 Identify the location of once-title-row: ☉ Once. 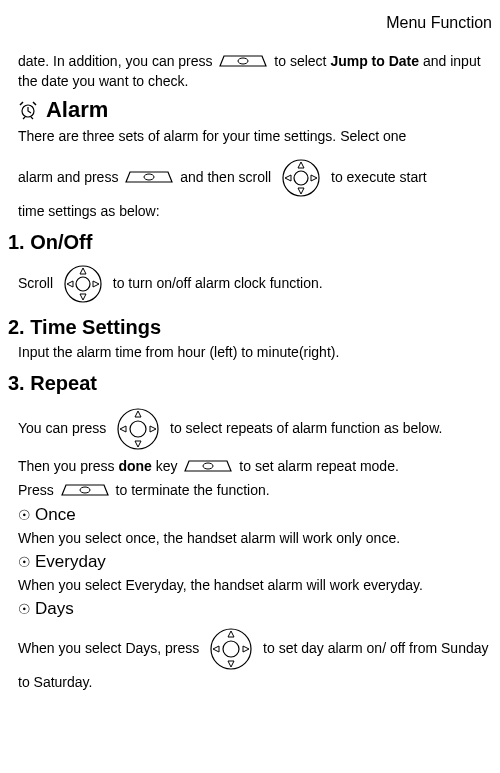
(255, 515).